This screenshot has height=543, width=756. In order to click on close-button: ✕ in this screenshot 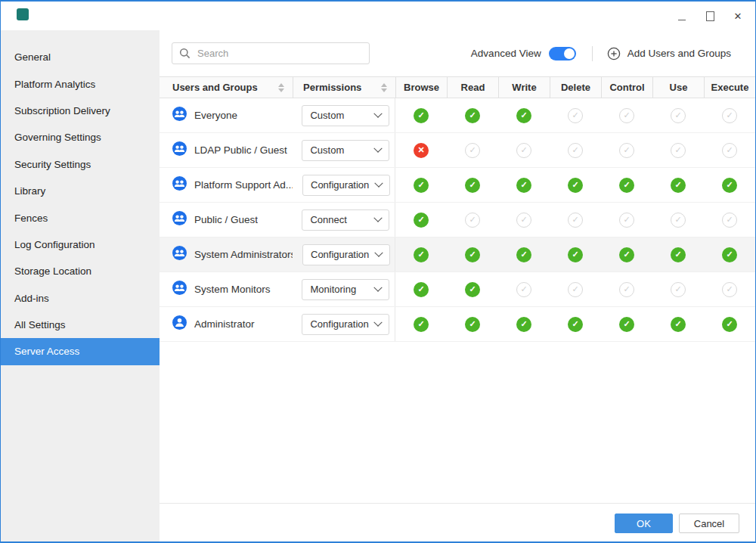, I will do `click(738, 16)`.